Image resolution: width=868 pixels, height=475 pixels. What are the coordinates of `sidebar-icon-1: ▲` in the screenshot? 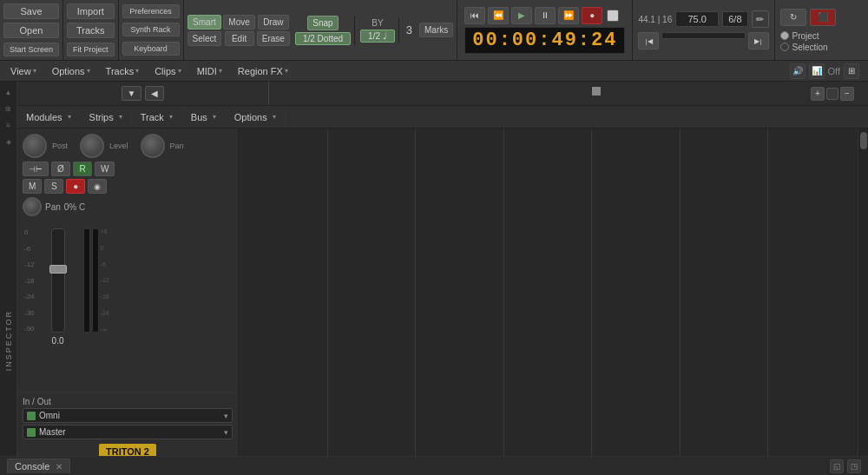 It's located at (9, 92).